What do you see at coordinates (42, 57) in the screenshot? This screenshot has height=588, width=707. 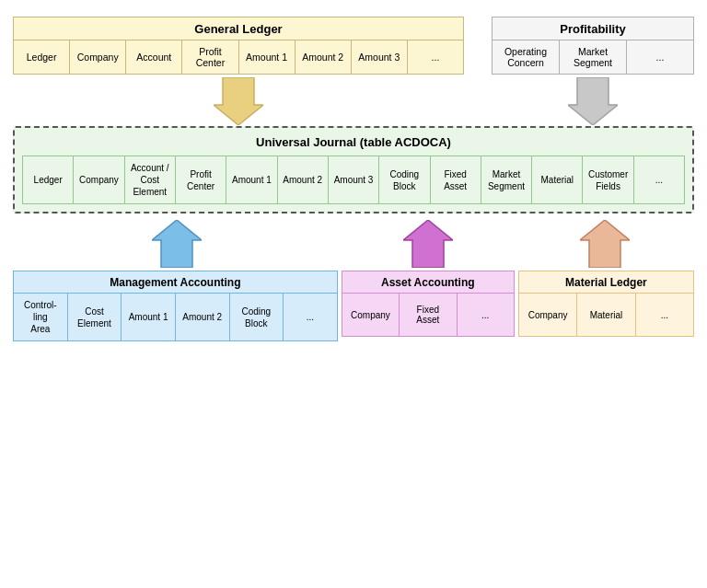 I see `gl-col-ledger: Ledger` at bounding box center [42, 57].